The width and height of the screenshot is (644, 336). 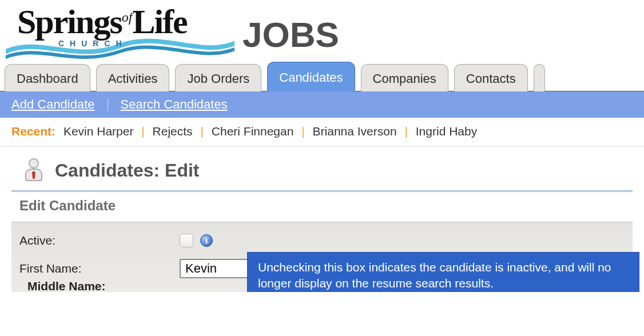 What do you see at coordinates (127, 170) in the screenshot?
I see `page-title: Candidates: Edit` at bounding box center [127, 170].